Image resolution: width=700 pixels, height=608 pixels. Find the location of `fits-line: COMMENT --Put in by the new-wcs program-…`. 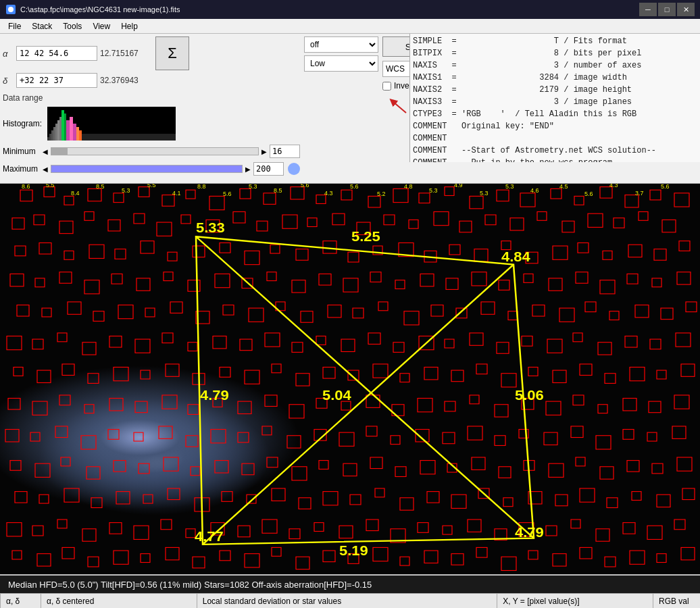

fits-line: COMMENT --Put in by the new-wcs program-… is located at coordinates (555, 159).